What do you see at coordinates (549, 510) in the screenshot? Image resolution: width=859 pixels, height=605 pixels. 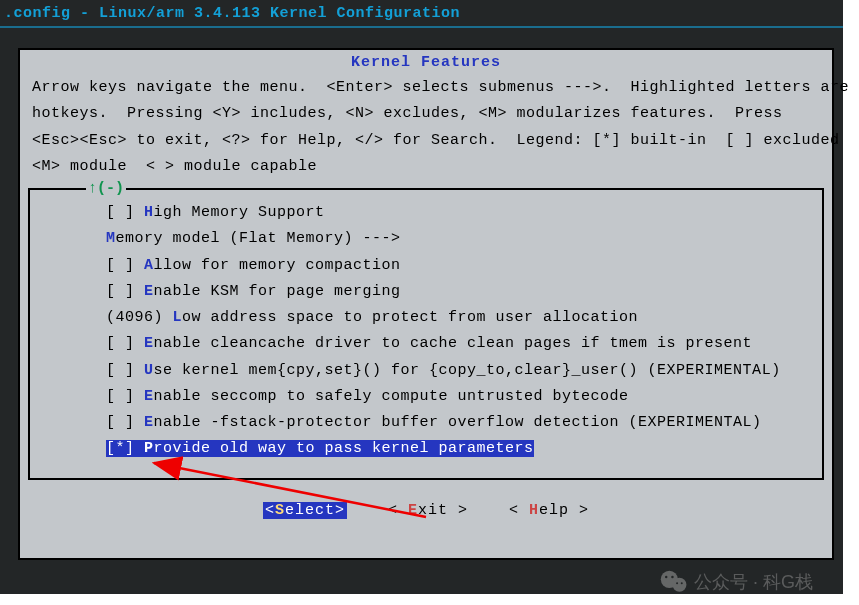 I see `help-button: < Help >` at bounding box center [549, 510].